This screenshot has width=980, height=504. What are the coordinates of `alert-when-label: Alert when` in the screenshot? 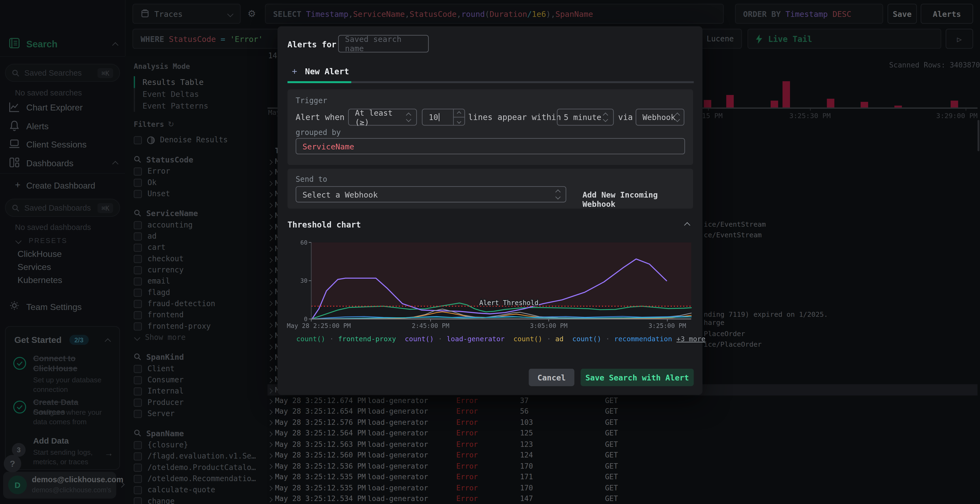 It's located at (320, 117).